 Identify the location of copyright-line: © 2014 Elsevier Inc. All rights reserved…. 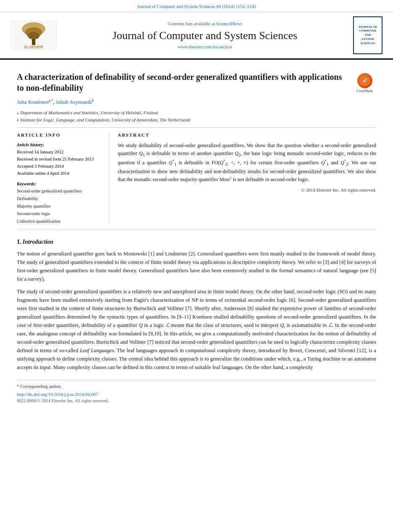
(247, 190).